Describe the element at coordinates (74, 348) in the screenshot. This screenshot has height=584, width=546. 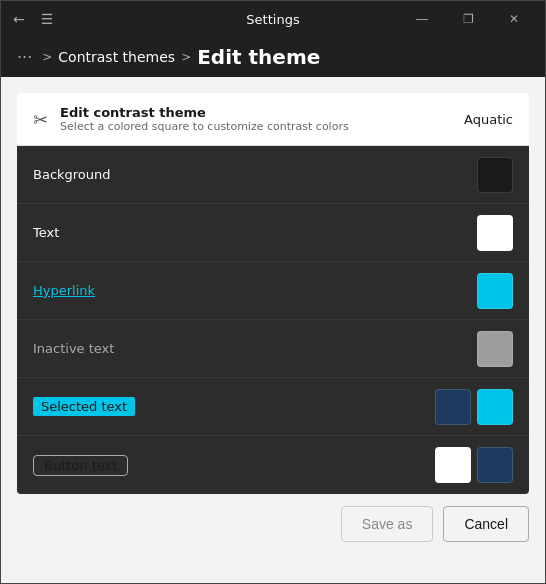
I see `inactive-text-label: Inactive text` at that location.